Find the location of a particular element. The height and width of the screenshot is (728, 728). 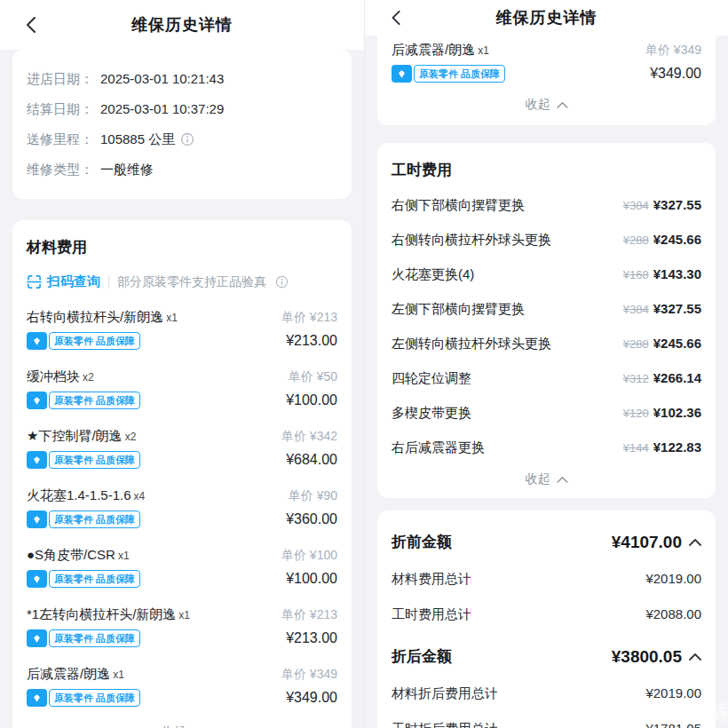

material-item: 火花塞1.4-1.5-1.6x4 原装零件 品质保障 单价 ¥90 ¥360.0… is located at coordinates (182, 508).